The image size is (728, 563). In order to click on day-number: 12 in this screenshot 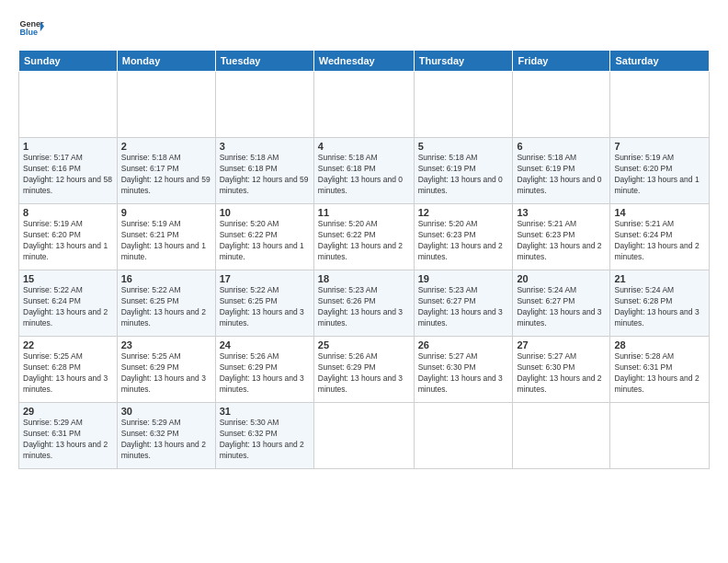, I will do `click(463, 213)`.